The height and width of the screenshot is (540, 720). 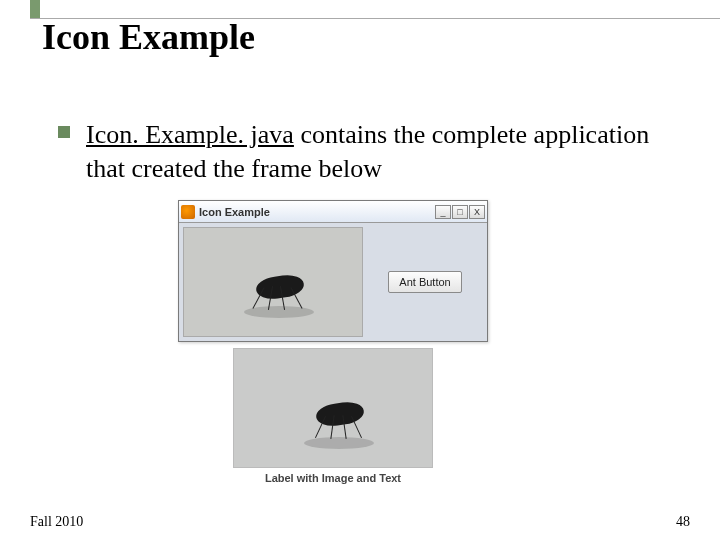 What do you see at coordinates (477, 212) in the screenshot?
I see `close-button: X` at bounding box center [477, 212].